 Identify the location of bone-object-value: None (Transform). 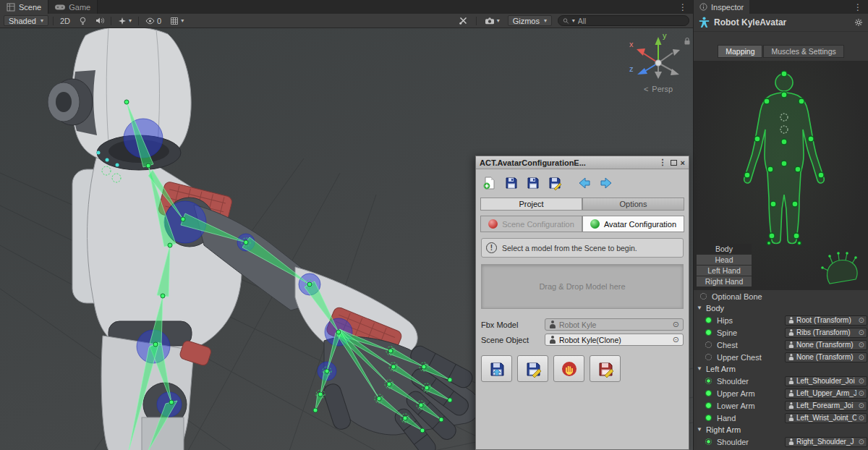
(826, 344).